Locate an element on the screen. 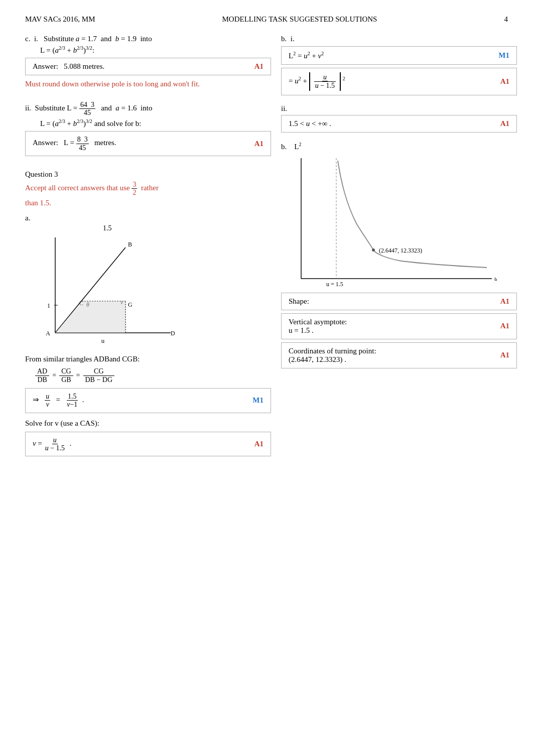  a-label: a. is located at coordinates (148, 218).